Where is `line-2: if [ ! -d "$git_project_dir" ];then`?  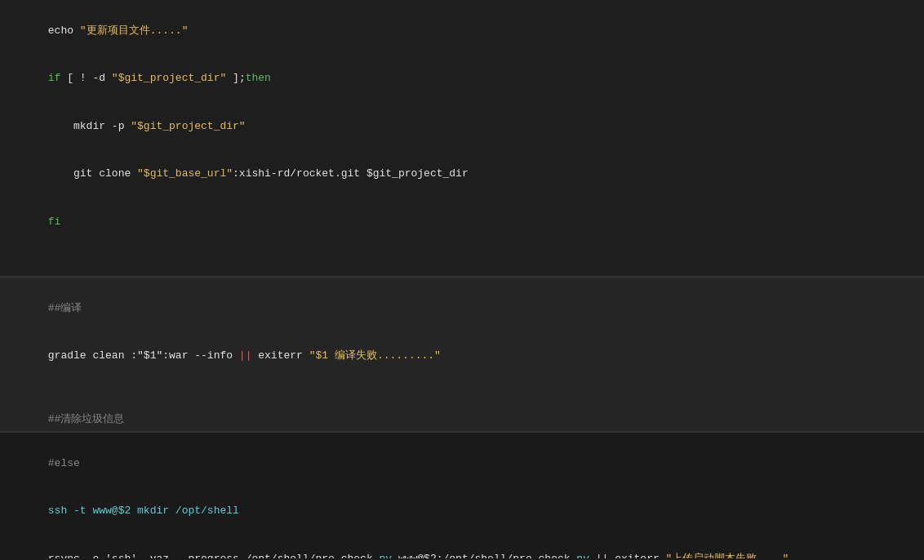 line-2: if [ ! -d "$git_project_dir" ];then is located at coordinates (462, 78).